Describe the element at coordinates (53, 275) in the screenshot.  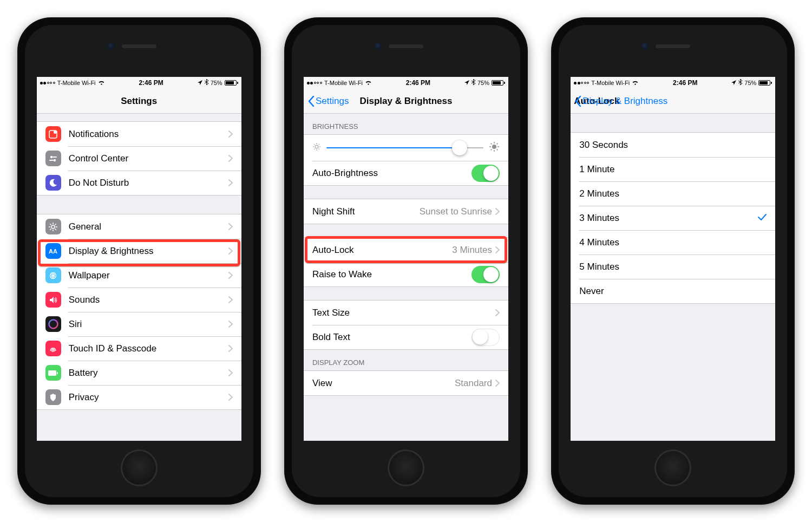
I see `wallpaper-icon` at that location.